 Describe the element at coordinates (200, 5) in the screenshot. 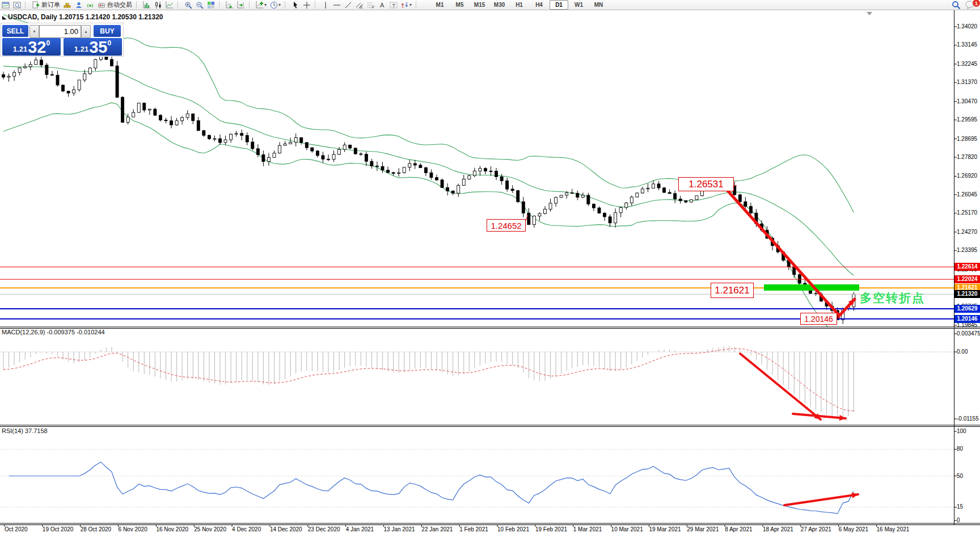

I see `zoomout-icon` at that location.